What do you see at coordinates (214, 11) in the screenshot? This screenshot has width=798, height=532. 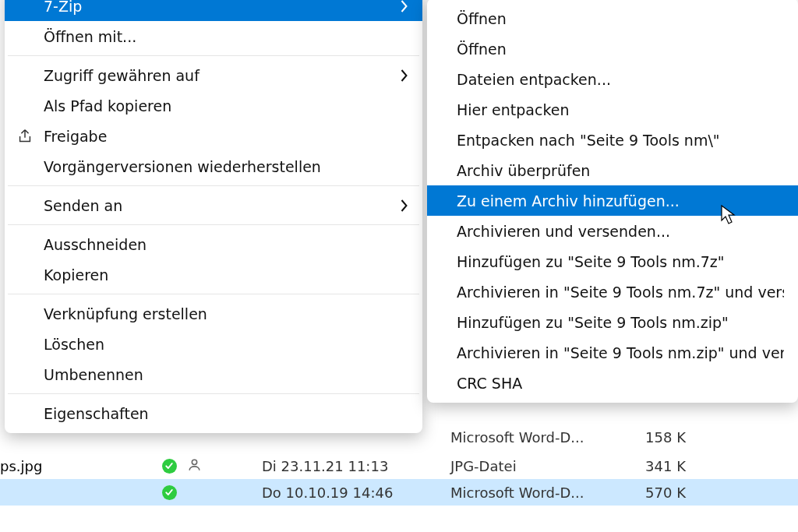 I see `menu-item-7zip: 7-Zip` at bounding box center [214, 11].